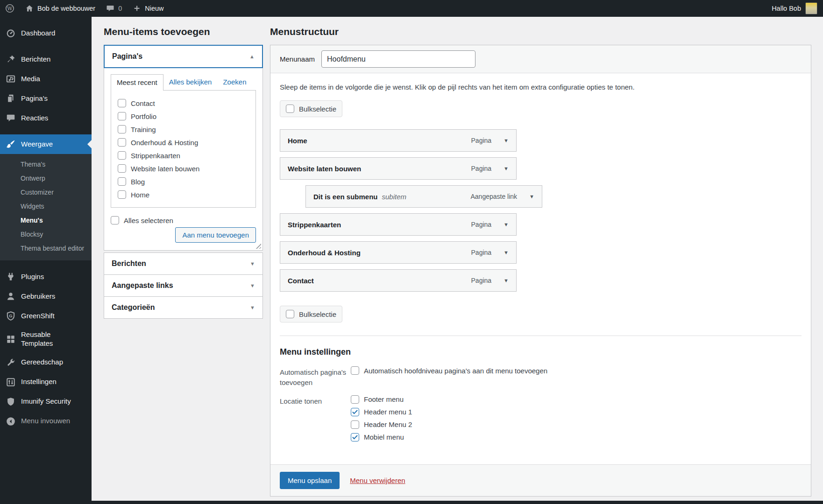  Describe the element at coordinates (46, 98) in the screenshot. I see `sidebar-item-paginas: Pagina's` at that location.